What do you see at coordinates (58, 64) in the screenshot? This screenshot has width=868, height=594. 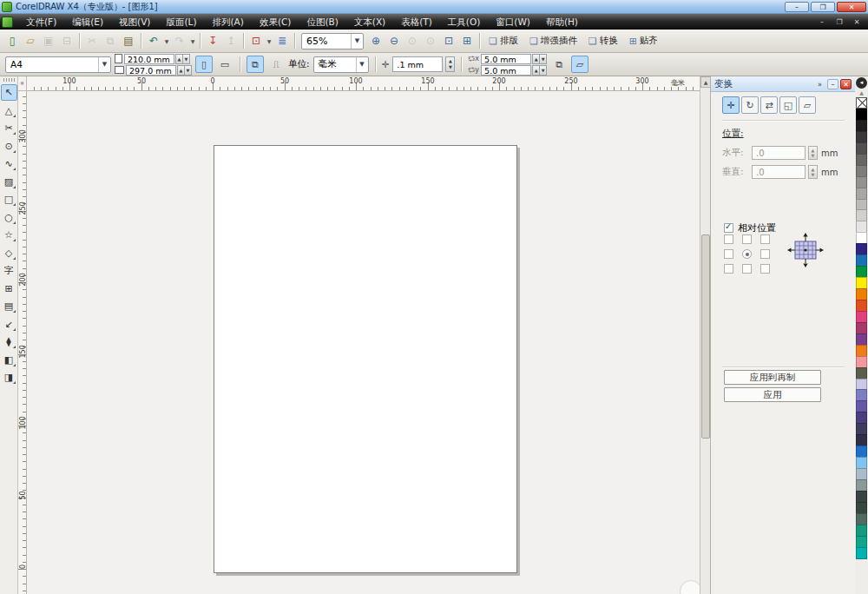 I see `paper-size-combo: A4 ▼` at bounding box center [58, 64].